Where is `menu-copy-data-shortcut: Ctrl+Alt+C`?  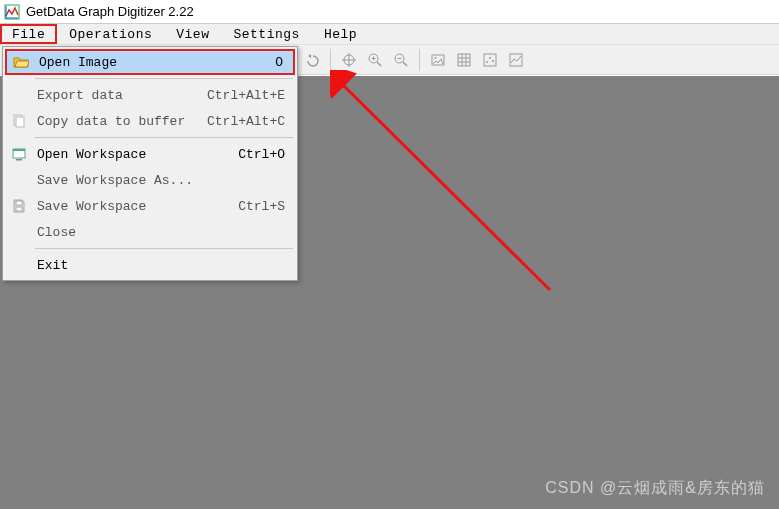
menu-copy-data-shortcut: Ctrl+Alt+C is located at coordinates (245, 122).